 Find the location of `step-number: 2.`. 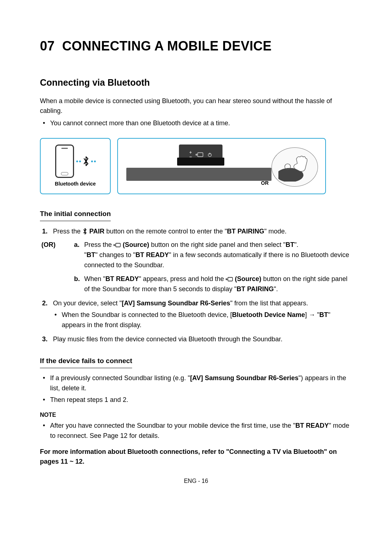

step-number: 2. is located at coordinates (45, 304).